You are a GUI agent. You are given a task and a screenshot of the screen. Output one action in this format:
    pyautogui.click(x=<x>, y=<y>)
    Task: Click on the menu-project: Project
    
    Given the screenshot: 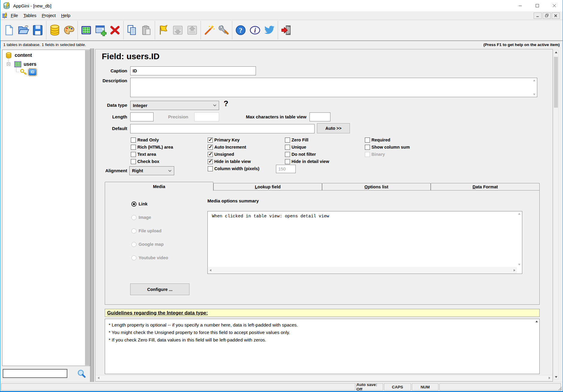 What is the action you would take?
    pyautogui.click(x=49, y=16)
    